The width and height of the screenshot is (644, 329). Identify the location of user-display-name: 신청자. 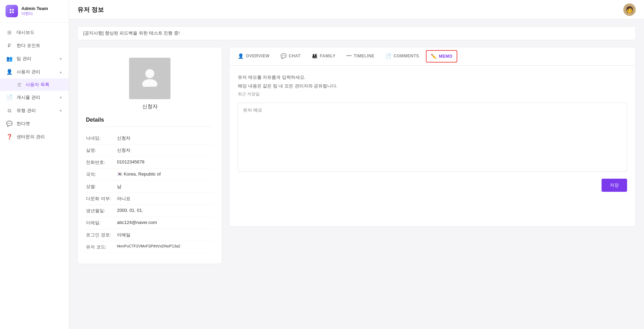
(150, 106).